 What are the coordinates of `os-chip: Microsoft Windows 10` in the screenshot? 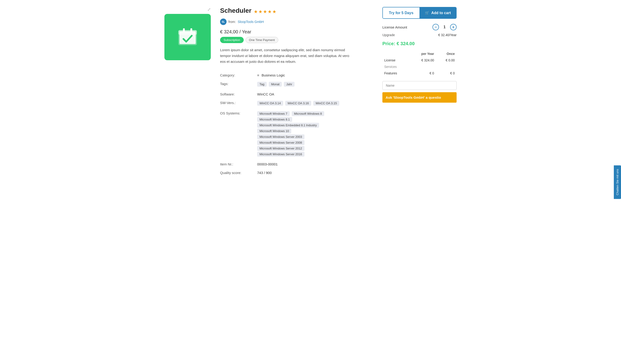 It's located at (274, 131).